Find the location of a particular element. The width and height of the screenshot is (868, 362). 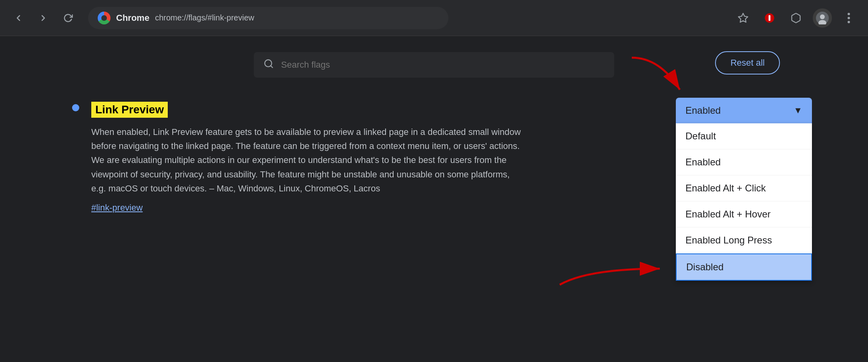

dropdown-option-enabled-long-press: Enabled Long Press is located at coordinates (744, 240).